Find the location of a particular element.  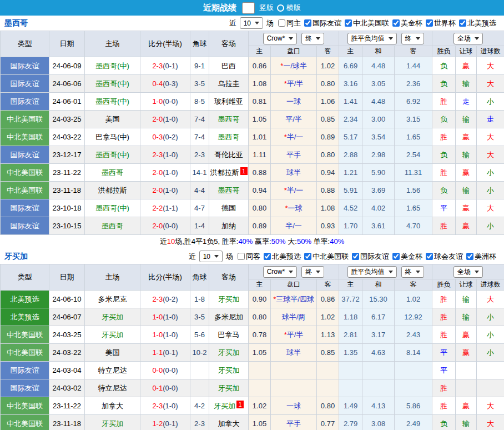

corner-cell is located at coordinates (200, 388).